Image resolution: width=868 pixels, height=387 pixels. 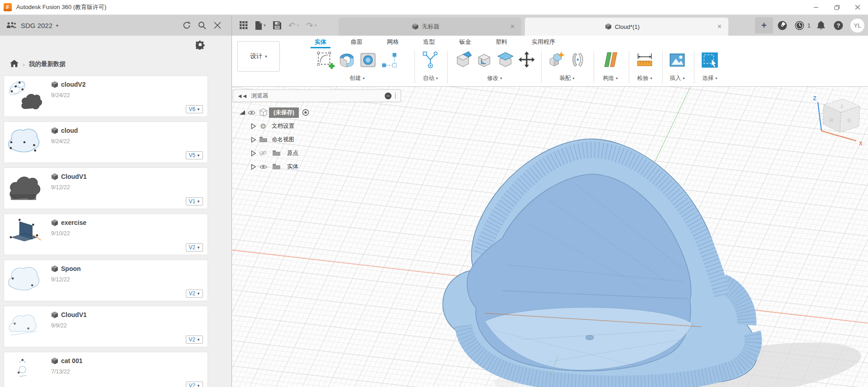 I want to click on undo-icon: ↶▾, so click(x=294, y=25).